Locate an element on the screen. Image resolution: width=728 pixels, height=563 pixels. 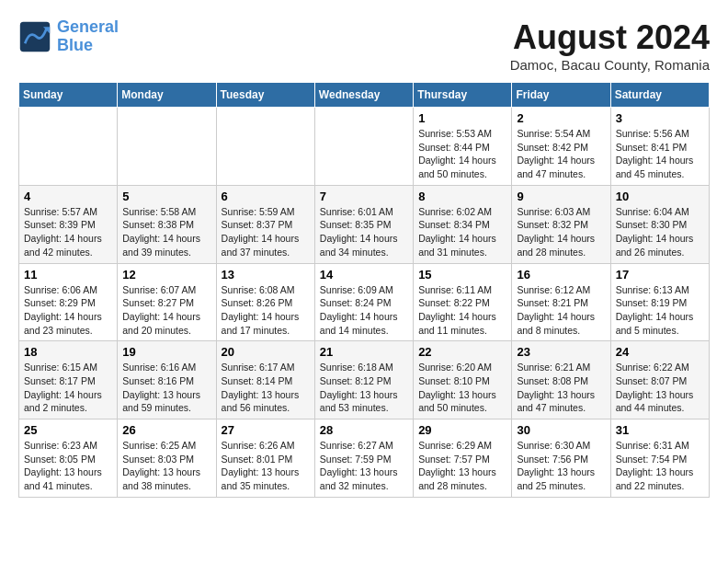
calendar-cell: 26Sunrise: 6:25 AM Sunset: 8:03 PM Dayli… is located at coordinates (167, 458).